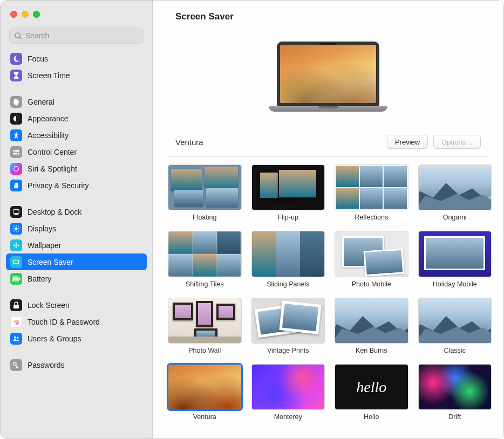  Describe the element at coordinates (288, 259) in the screenshot. I see `screensaver-tile-sliding-panels: Sliding Panels` at that location.